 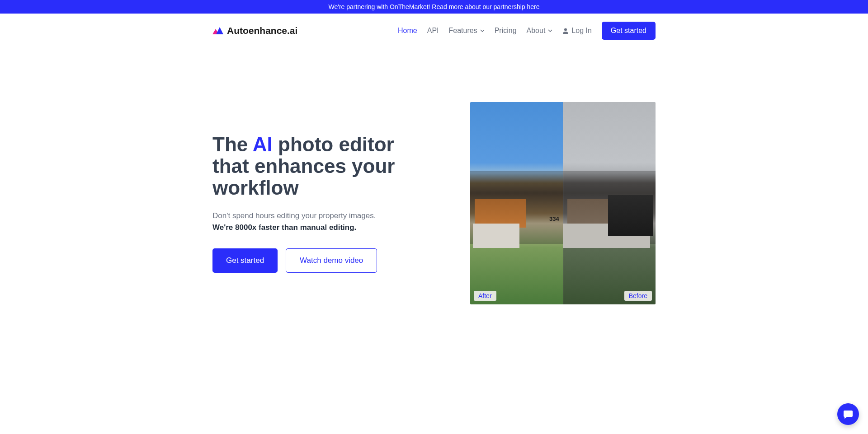 I want to click on main-nav: Home API Features Pricing About Log In G…, so click(x=527, y=31).